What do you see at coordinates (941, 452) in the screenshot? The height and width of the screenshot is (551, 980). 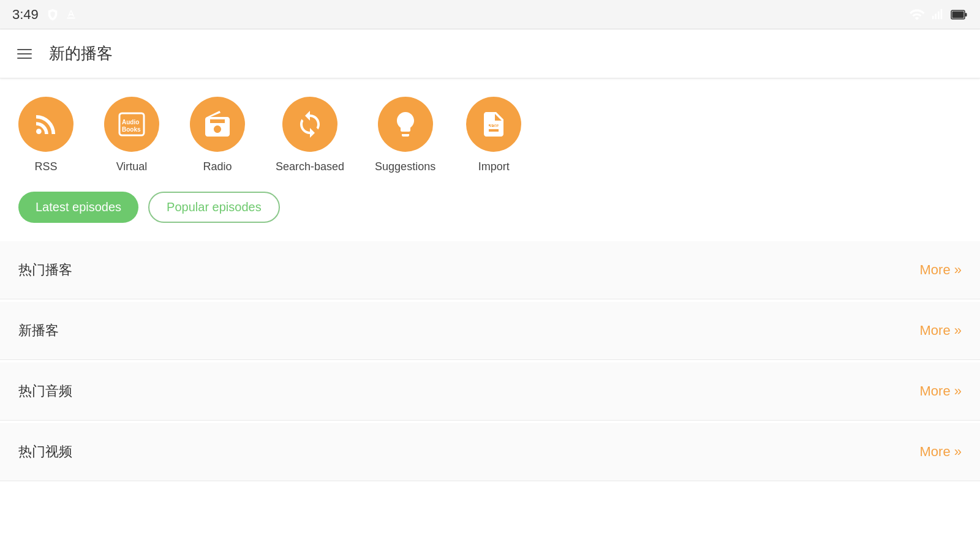 I see `hot-video-more: More »` at bounding box center [941, 452].